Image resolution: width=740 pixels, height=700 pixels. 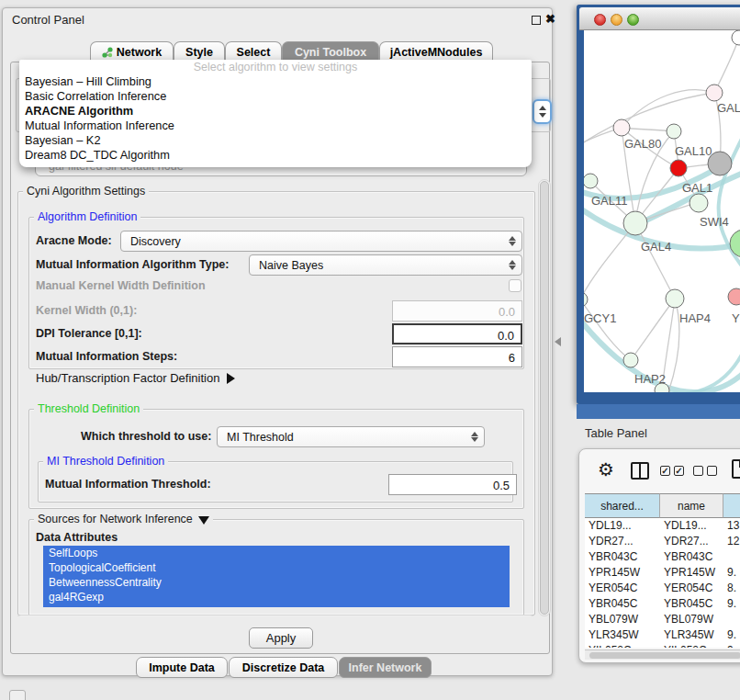 I want to click on table-row: YIL052CYIL052C9, so click(x=663, y=645).